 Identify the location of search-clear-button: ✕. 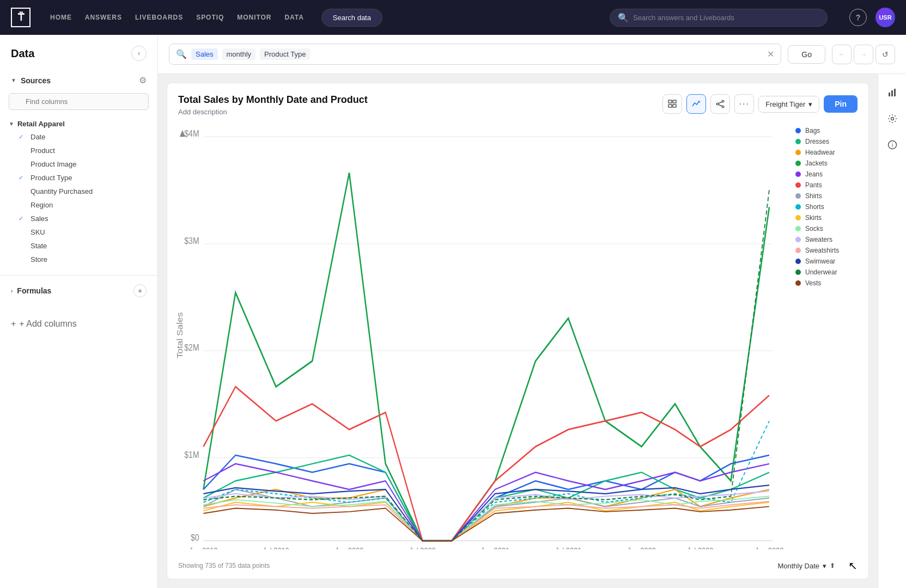
(770, 54).